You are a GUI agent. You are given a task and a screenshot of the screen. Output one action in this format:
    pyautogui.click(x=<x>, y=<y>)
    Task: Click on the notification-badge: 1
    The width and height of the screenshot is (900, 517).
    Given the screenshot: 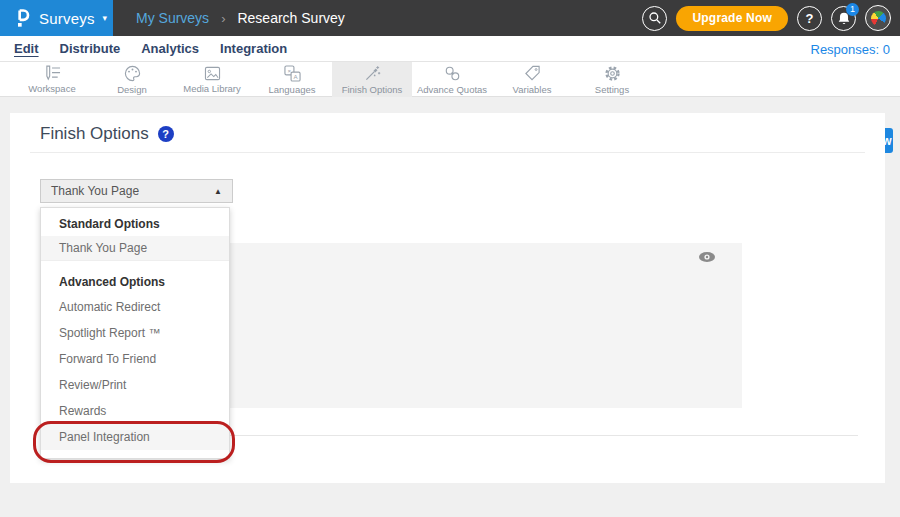 What is the action you would take?
    pyautogui.click(x=852, y=10)
    